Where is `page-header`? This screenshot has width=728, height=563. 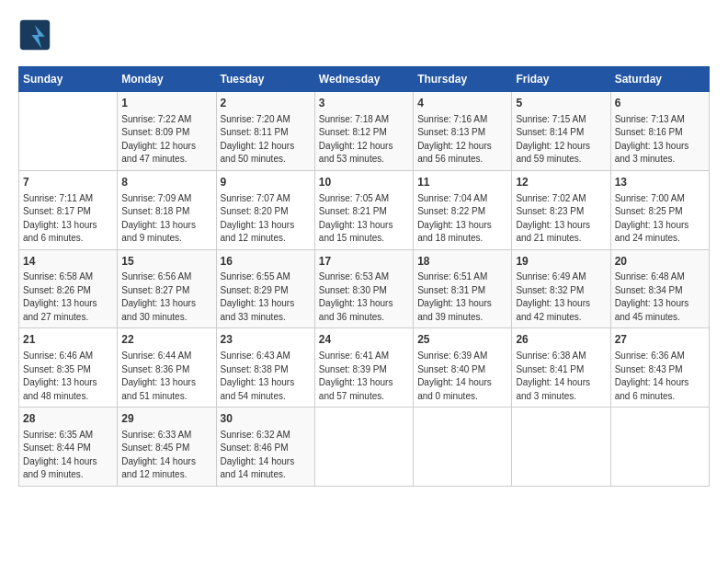 page-header is located at coordinates (364, 35).